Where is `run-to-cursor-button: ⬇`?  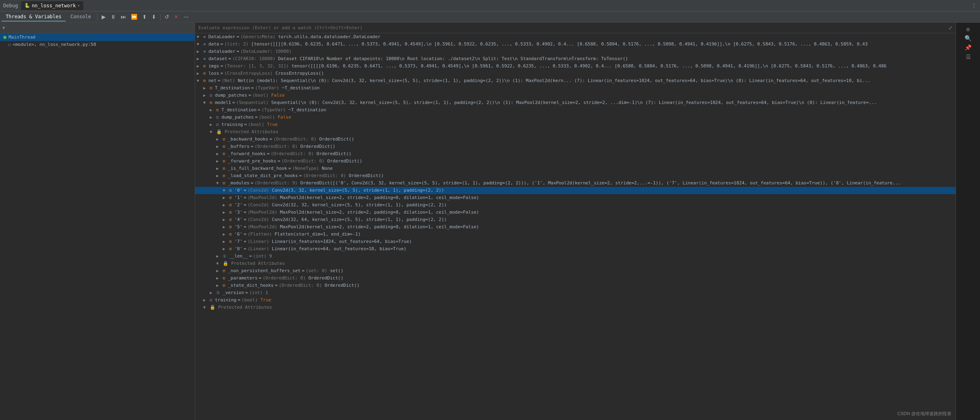 run-to-cursor-button: ⬇ is located at coordinates (154, 17).